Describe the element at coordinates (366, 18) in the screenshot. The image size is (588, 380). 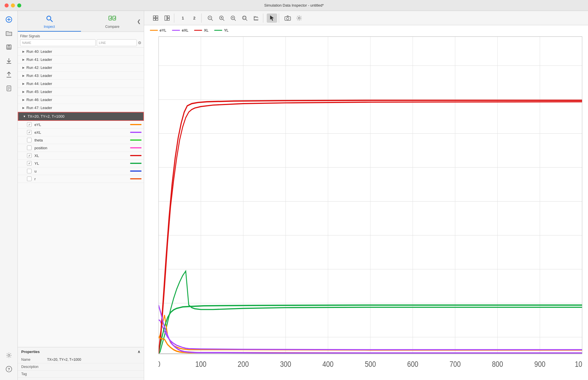
I see `plot-toolbar: 1 2` at that location.